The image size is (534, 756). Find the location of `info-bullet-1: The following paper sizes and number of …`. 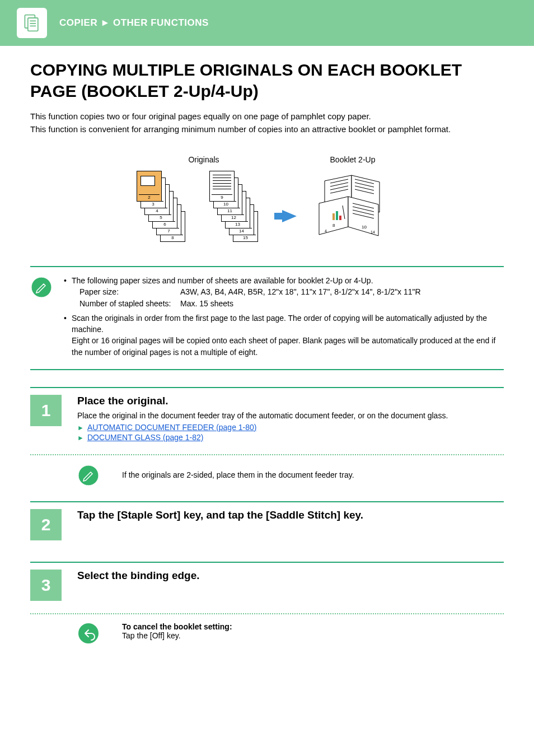

info-bullet-1: The following paper sizes and number of … is located at coordinates (223, 281).